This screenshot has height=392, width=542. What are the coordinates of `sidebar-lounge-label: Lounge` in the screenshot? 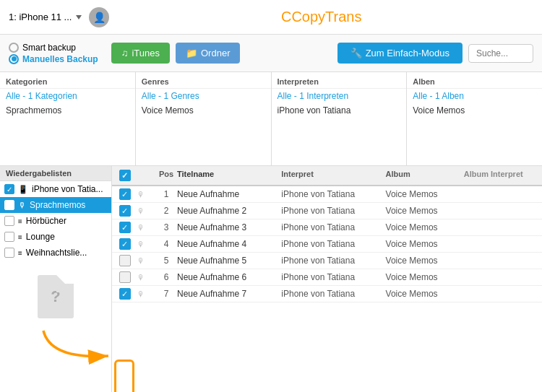 It's located at (40, 237).